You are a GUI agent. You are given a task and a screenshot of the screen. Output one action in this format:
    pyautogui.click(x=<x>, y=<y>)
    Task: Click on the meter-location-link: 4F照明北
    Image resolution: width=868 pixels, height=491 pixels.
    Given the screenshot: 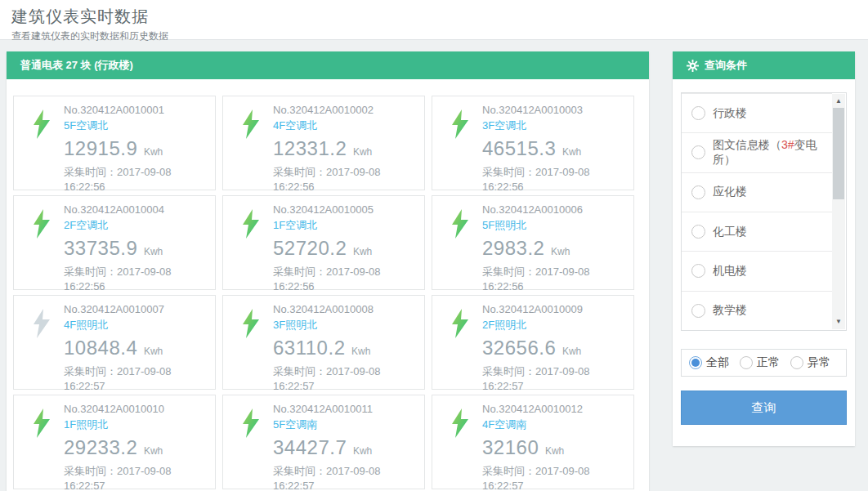 What is the action you would take?
    pyautogui.click(x=125, y=325)
    